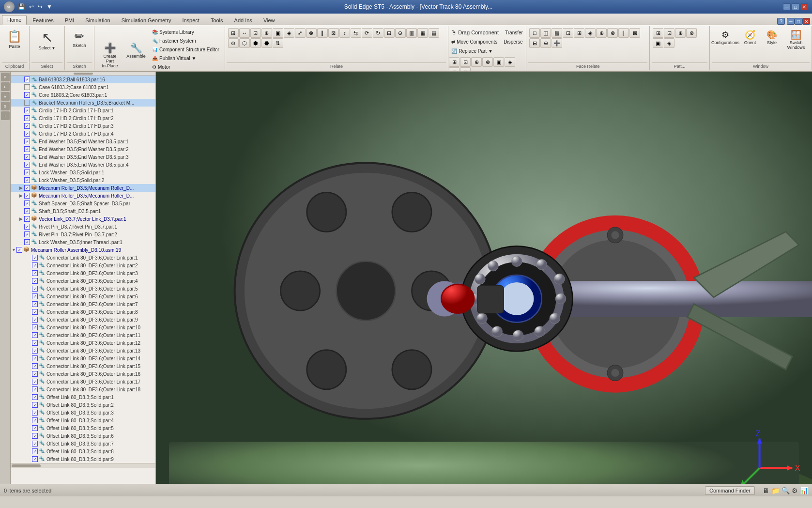  I want to click on redo-button: ↪, so click(40, 7).